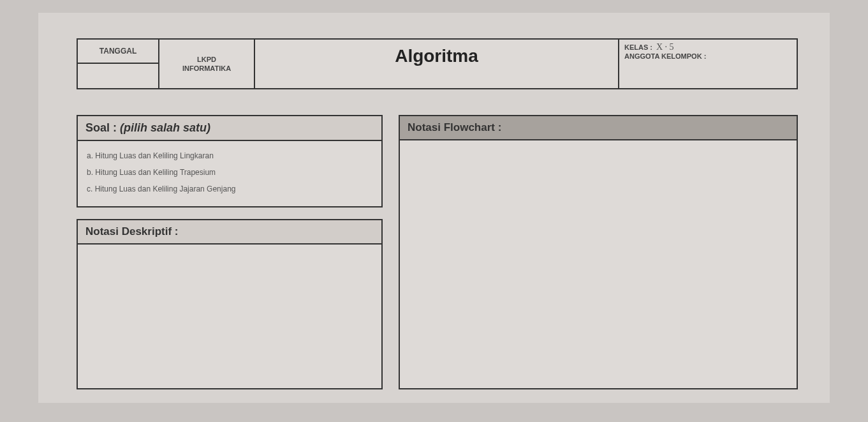  Describe the element at coordinates (230, 161) in the screenshot. I see `soal-panel: Soal : (pilih salah satu) a. Hitung Luas…` at that location.